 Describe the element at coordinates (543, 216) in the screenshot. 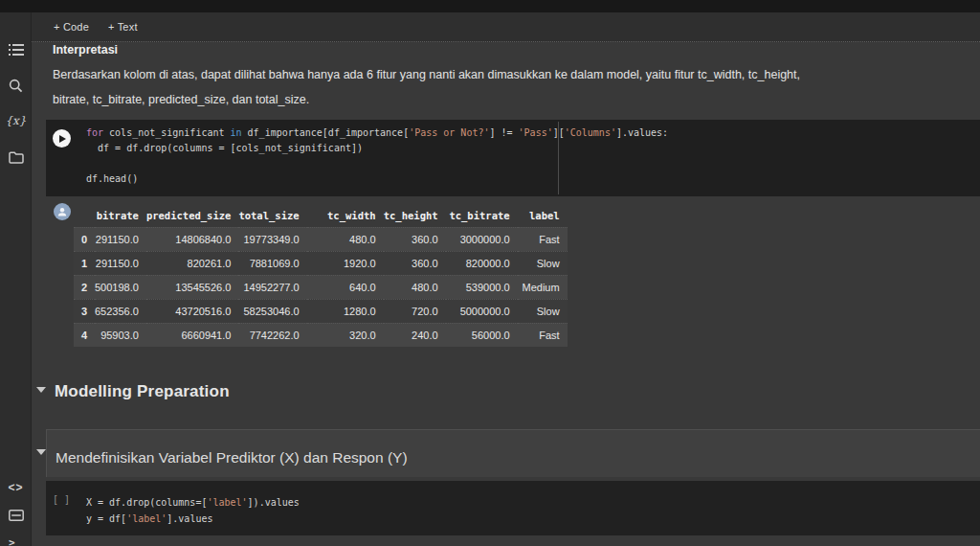

I see `table-column-header: label` at that location.